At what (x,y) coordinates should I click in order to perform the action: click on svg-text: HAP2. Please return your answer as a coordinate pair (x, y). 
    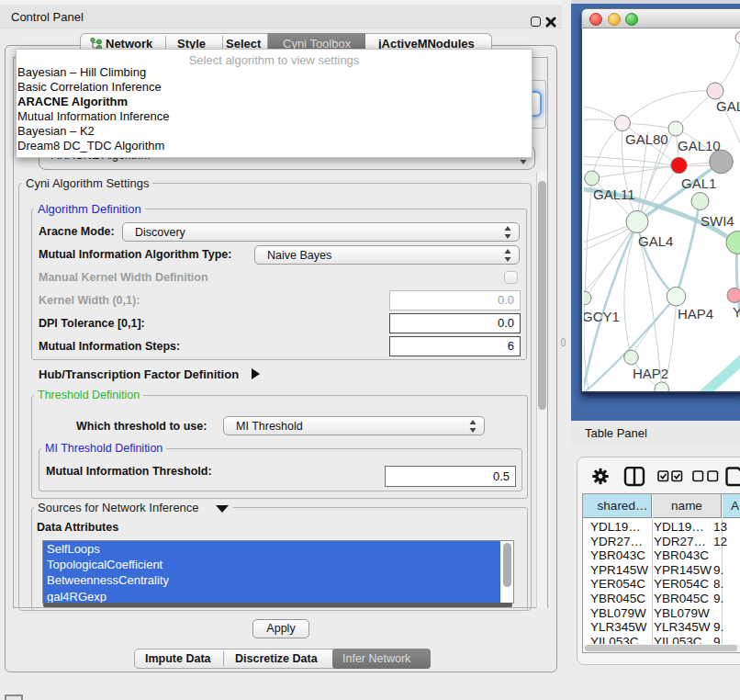
    Looking at the image, I should click on (650, 373).